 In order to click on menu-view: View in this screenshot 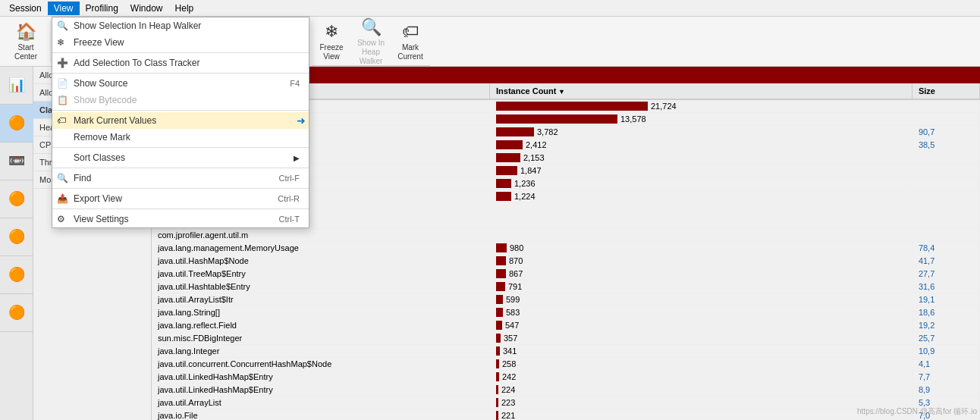, I will do `click(64, 8)`.